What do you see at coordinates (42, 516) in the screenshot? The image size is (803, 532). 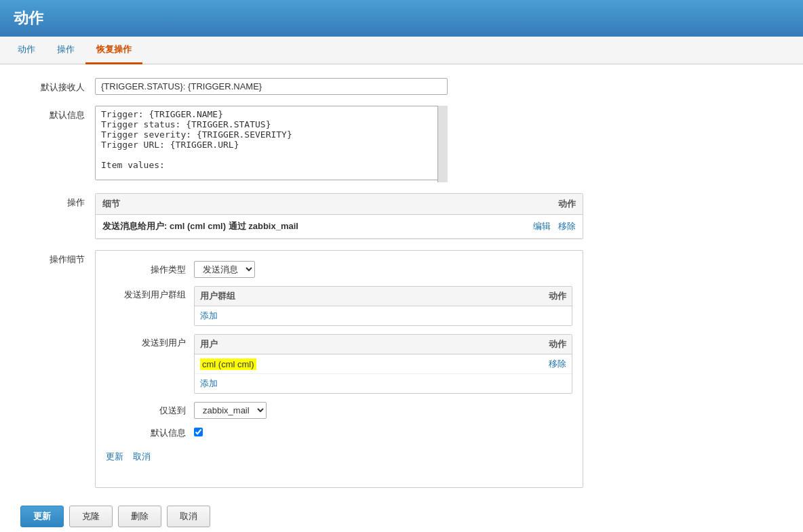 I see `update-button: 更新` at bounding box center [42, 516].